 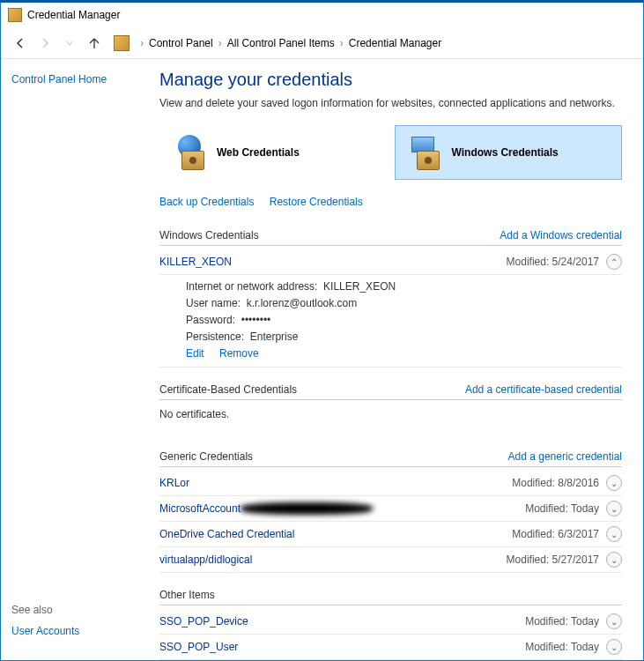 I want to click on credential-modified: Modified: 6/3/2017, so click(x=555, y=534).